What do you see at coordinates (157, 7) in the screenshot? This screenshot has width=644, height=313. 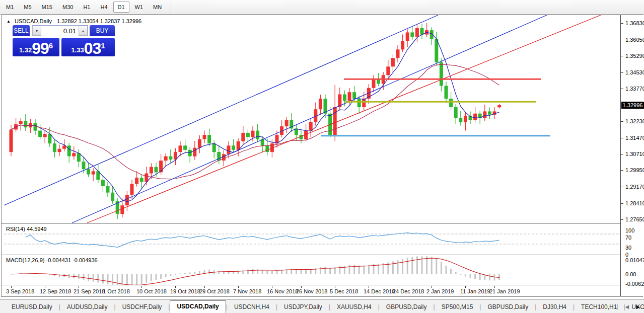 I see `timeframe-button-mn: MN` at bounding box center [157, 7].